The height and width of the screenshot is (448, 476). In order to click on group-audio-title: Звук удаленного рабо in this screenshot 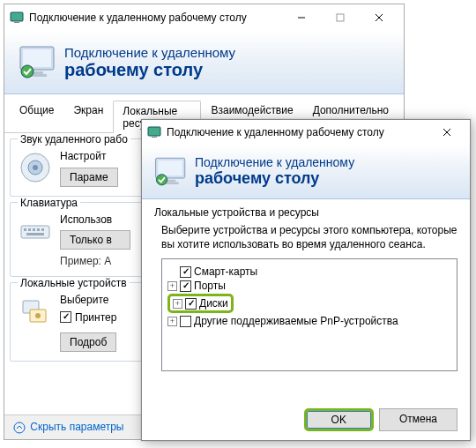, I will do `click(74, 139)`.